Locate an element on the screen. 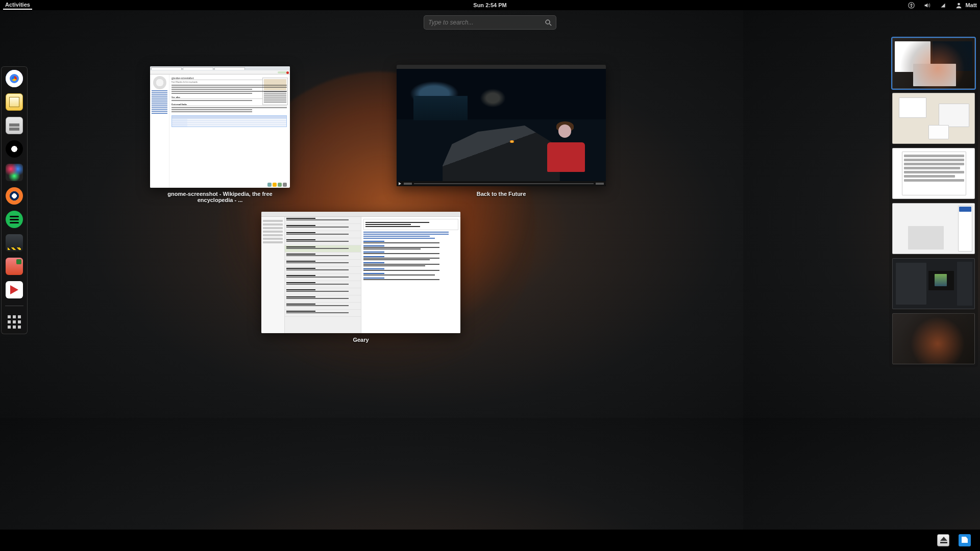 Image resolution: width=980 pixels, height=551 pixels. browser-tabstrip is located at coordinates (220, 68).